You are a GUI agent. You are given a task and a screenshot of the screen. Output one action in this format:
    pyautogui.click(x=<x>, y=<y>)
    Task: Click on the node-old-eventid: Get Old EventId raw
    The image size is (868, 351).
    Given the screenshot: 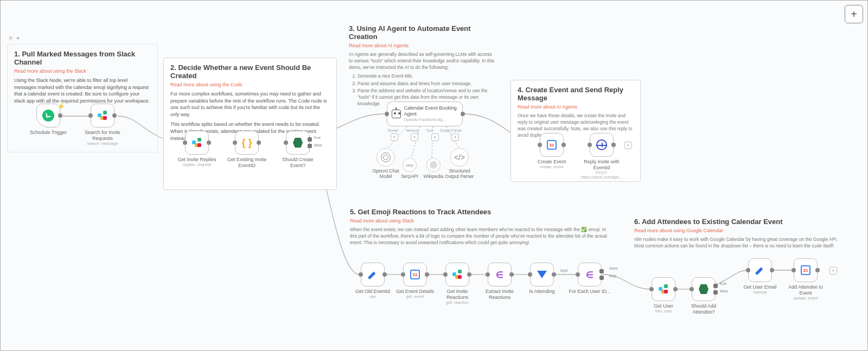 What is the action you would take?
    pyautogui.click(x=373, y=281)
    